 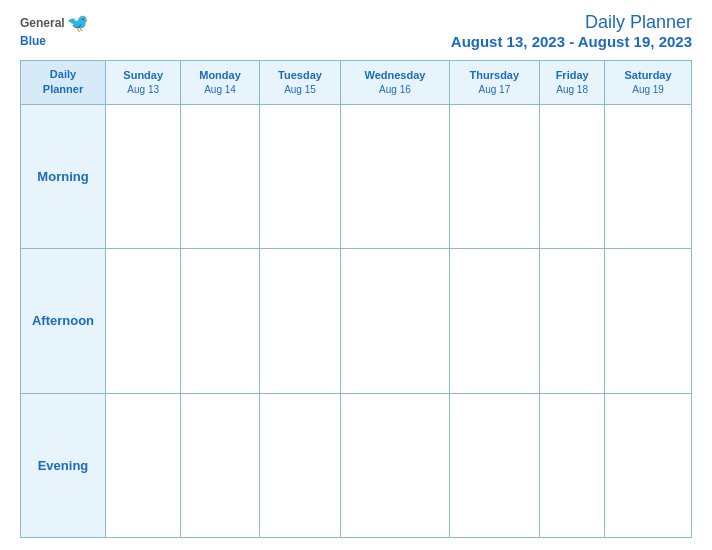 I want to click on afternoon-saturday, so click(x=648, y=321).